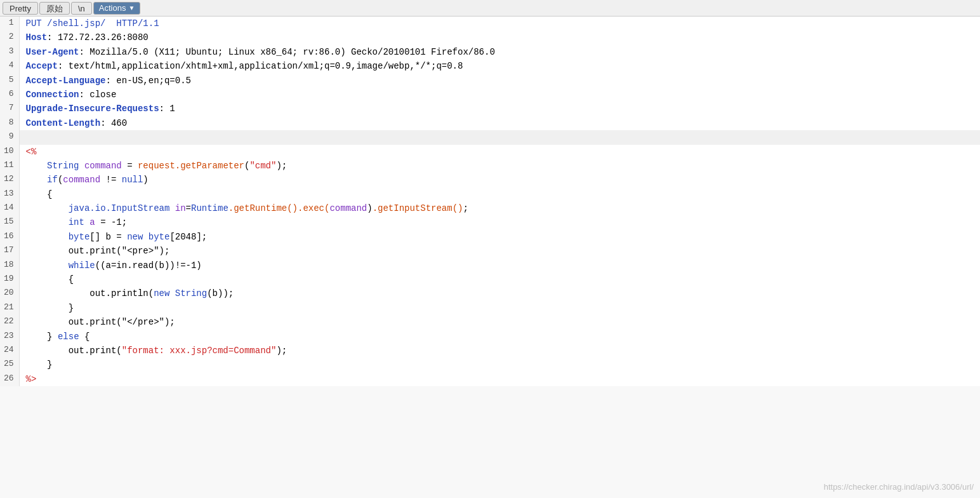 The height and width of the screenshot is (498, 980). What do you see at coordinates (500, 152) in the screenshot?
I see `line-content: <%` at bounding box center [500, 152].